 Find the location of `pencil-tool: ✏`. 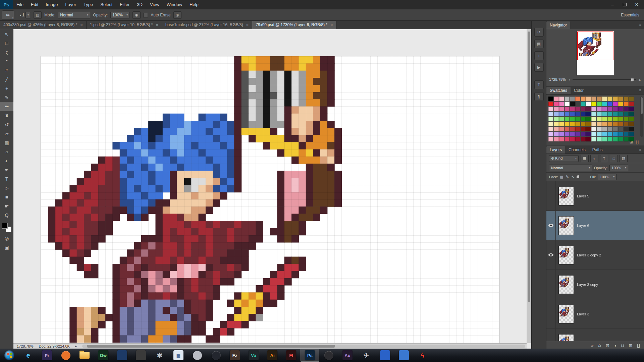

pencil-tool: ✏ is located at coordinates (7, 107).